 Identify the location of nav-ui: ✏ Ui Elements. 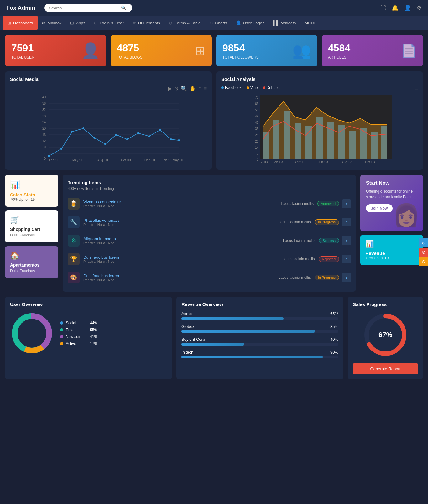
(146, 23).